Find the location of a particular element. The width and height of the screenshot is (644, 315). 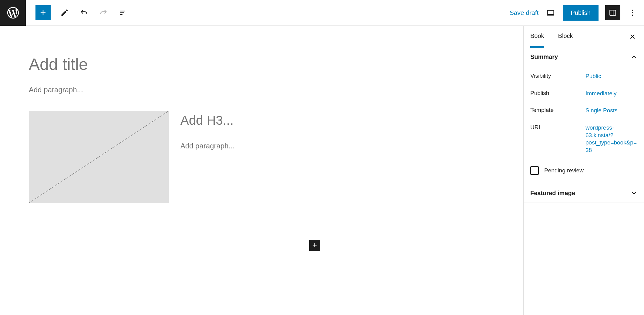

heading-block: Add H3... is located at coordinates (337, 120).